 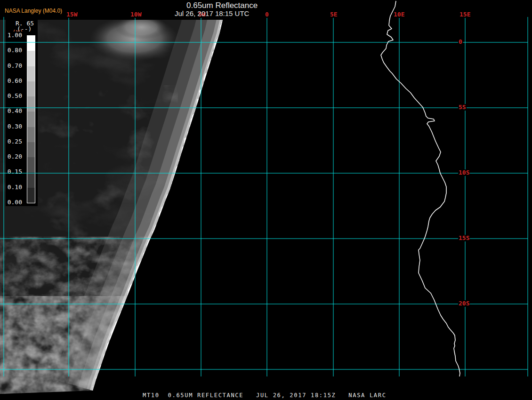 I want to click on latitude-label: 10S, so click(x=464, y=173).